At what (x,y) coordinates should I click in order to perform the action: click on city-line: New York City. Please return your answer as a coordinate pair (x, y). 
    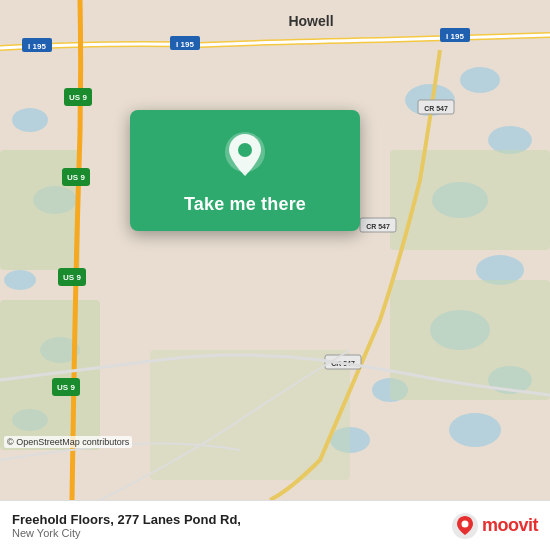
    Looking at the image, I should click on (126, 533).